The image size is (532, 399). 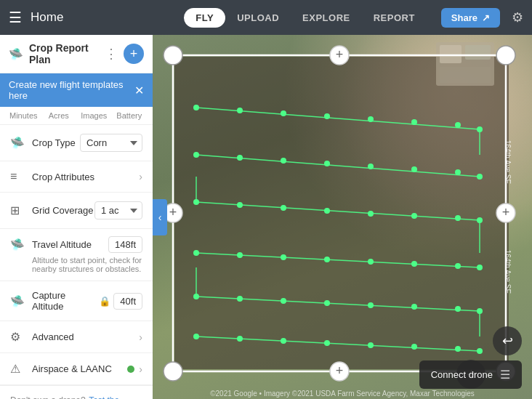 I want to click on tab-fly: FLY, so click(x=205, y=17).